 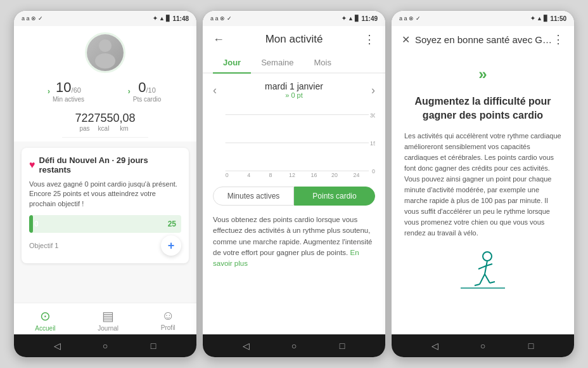 I want to click on min-actives-value: 10, so click(x=63, y=88).